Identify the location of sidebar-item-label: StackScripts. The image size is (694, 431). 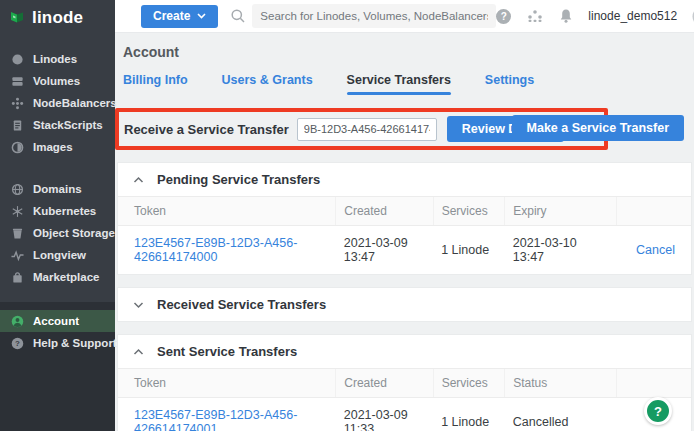
(68, 125).